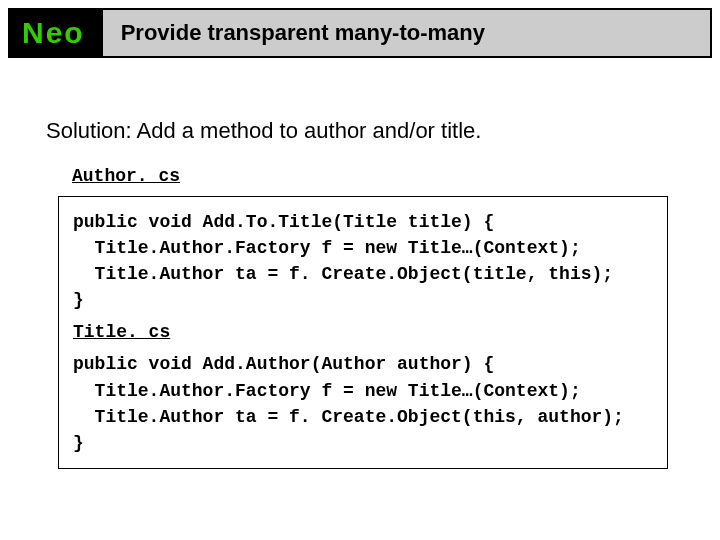 The image size is (720, 540). Describe the element at coordinates (348, 417) in the screenshot. I see `code-line: Title.Author ta = f. Create.Object(this,…` at that location.